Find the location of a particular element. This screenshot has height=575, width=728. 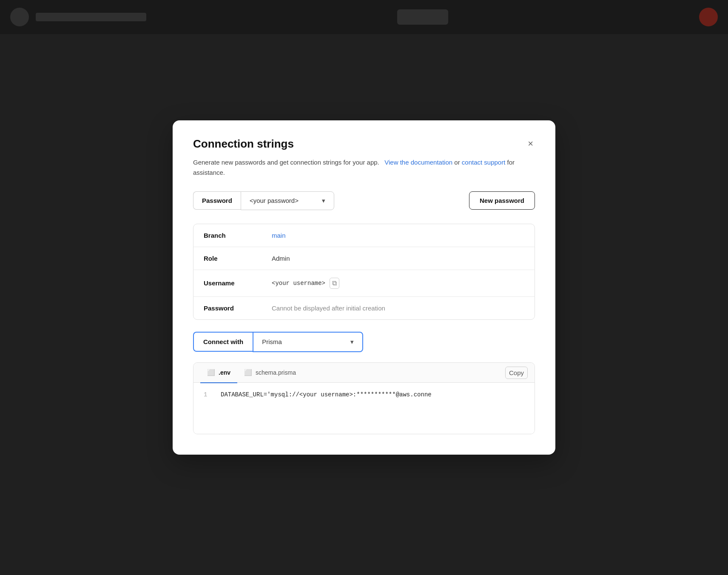

info-key-username: Username is located at coordinates (238, 283).